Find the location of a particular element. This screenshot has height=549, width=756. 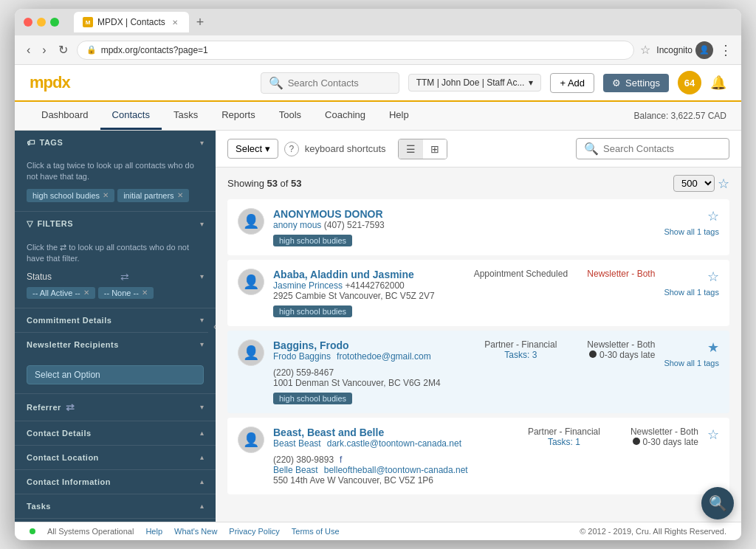

sidebar-collapse-button: « is located at coordinates (212, 326).